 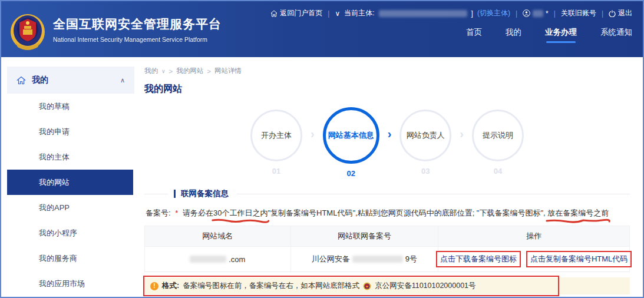 What do you see at coordinates (198, 213) in the screenshot?
I see `note-text: 请务必在` at bounding box center [198, 213].